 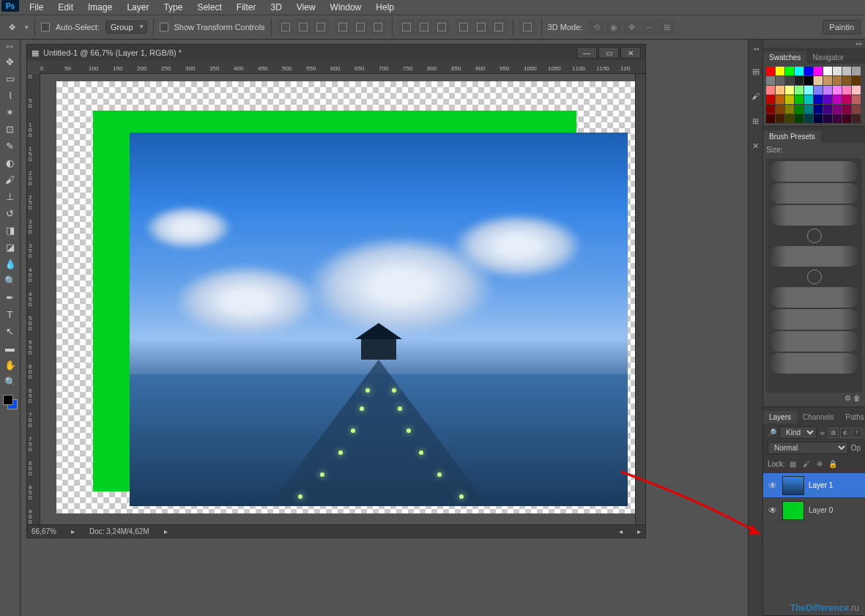 What do you see at coordinates (639, 532) in the screenshot?
I see `scroll-right-icon: ▸` at bounding box center [639, 532].